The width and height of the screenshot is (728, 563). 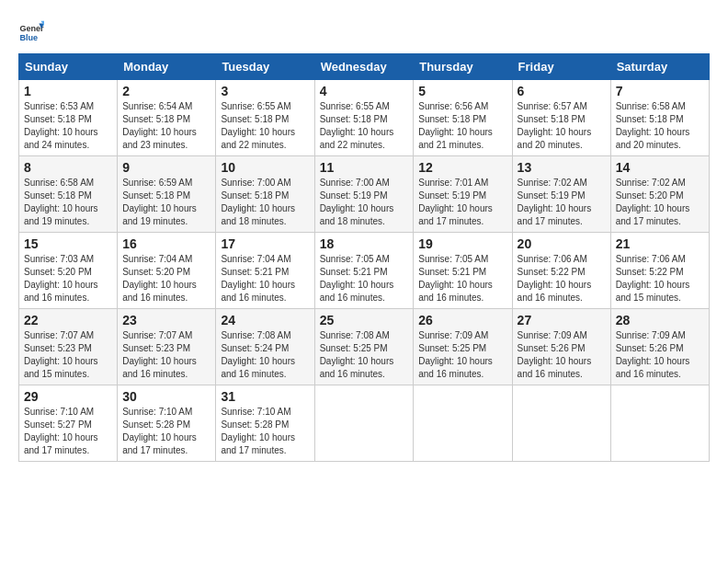 I want to click on column-header-saturday: Saturday, so click(x=660, y=67).